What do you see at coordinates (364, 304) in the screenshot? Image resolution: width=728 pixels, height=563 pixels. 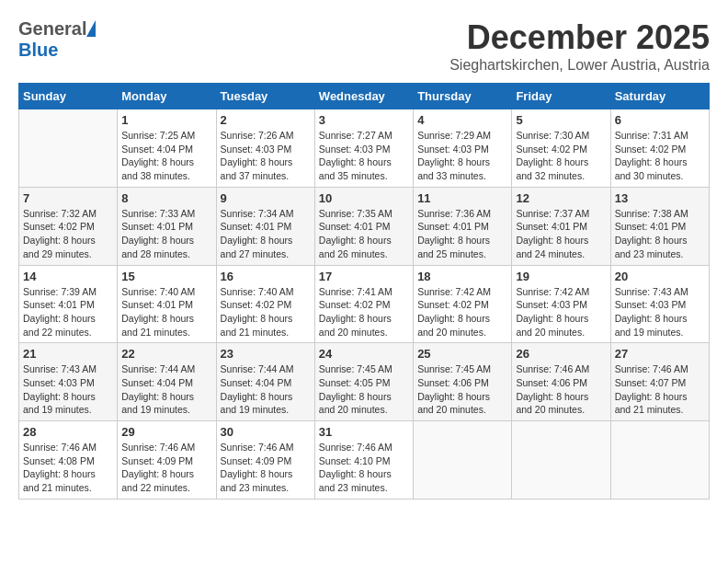 I see `calendar-cell: 17Sunrise: 7:41 AMSunset: 4:02 PMDayligh…` at bounding box center [364, 304].